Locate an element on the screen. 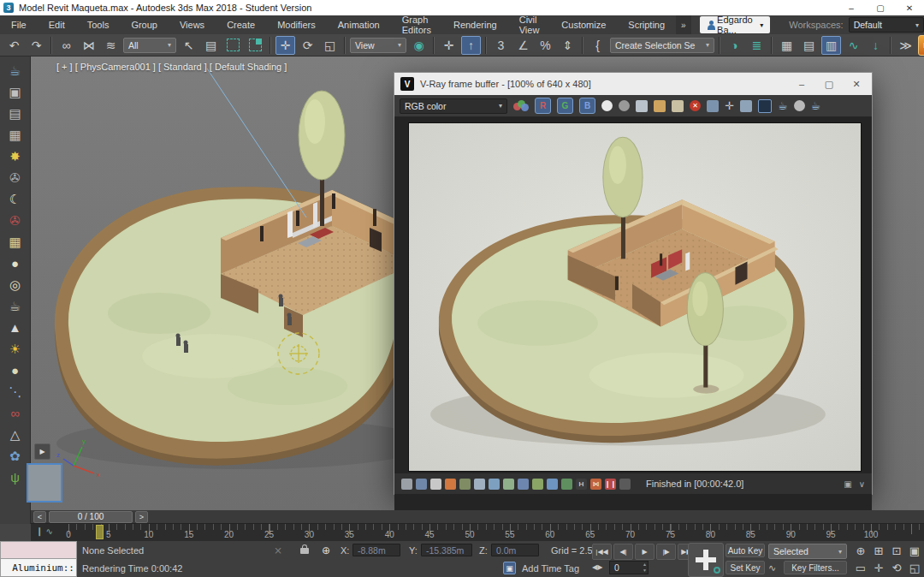 This screenshot has width=924, height=577. select-and-move-button: ✛ is located at coordinates (286, 45).